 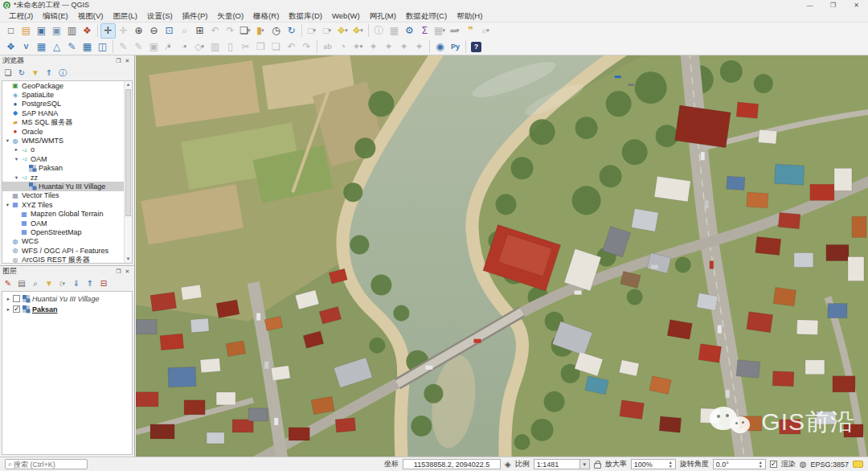 What do you see at coordinates (47, 465) in the screenshot?
I see `locator-search: ⌕` at bounding box center [47, 465].